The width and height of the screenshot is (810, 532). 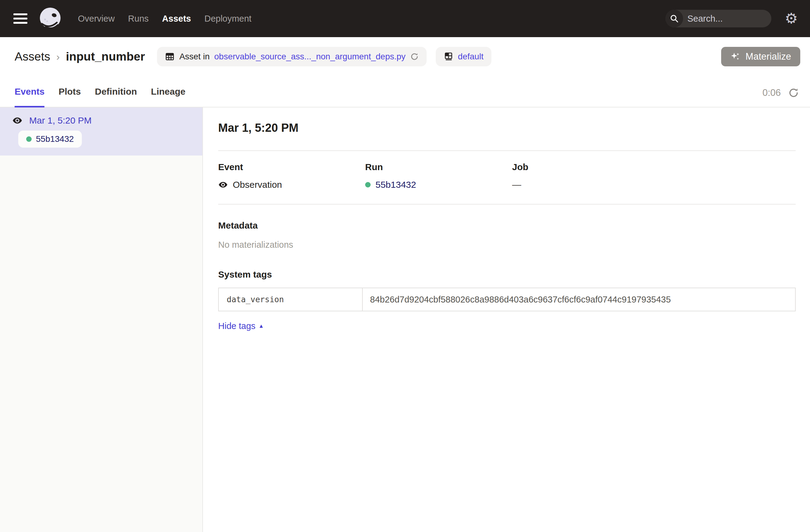 What do you see at coordinates (507, 274) in the screenshot?
I see `system-tags-heading: System tags` at bounding box center [507, 274].